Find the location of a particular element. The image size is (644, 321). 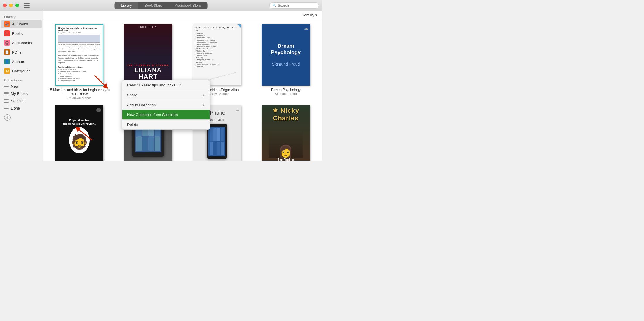

cloud-icon-iphone: ☁ is located at coordinates (237, 110).